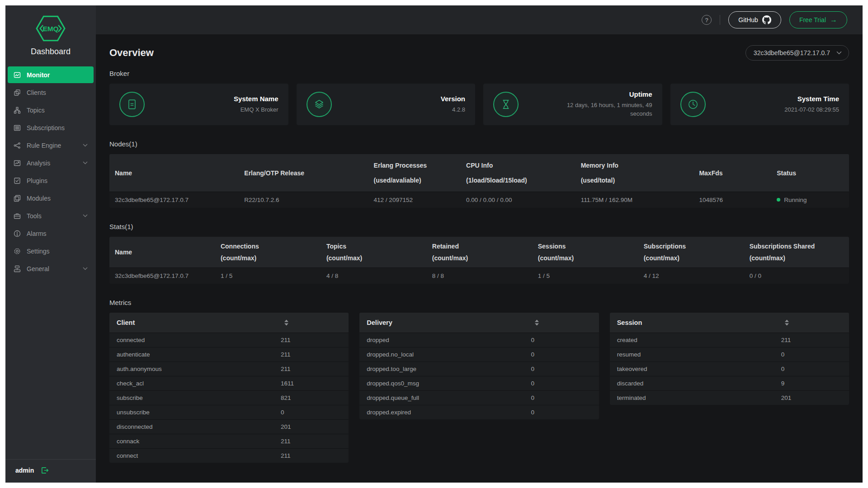  What do you see at coordinates (36, 93) in the screenshot?
I see `sidebar-item-label: Clients` at bounding box center [36, 93].